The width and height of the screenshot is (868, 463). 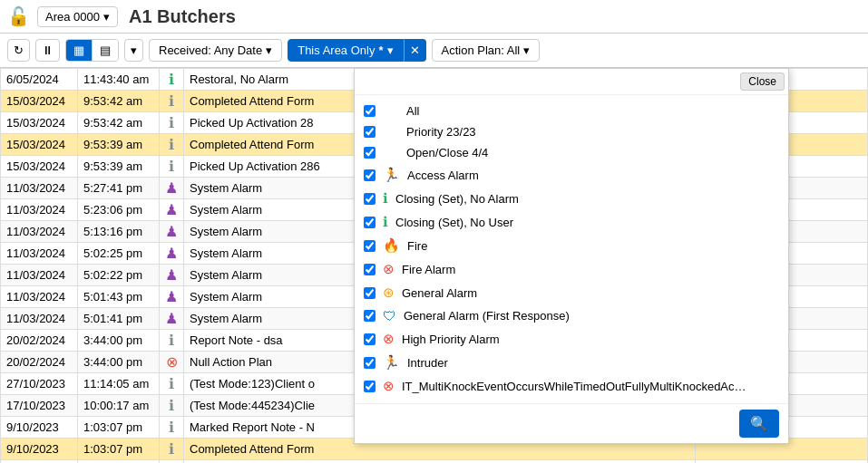 I want to click on dropdown-item-label: Fire, so click(x=417, y=246).